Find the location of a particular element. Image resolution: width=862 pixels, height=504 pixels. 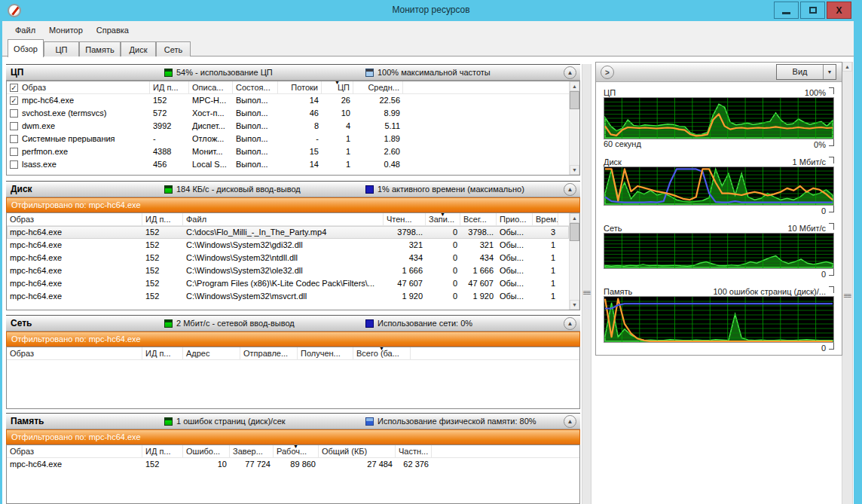

process-image-cell: mpc-hc64.exe is located at coordinates (75, 297).